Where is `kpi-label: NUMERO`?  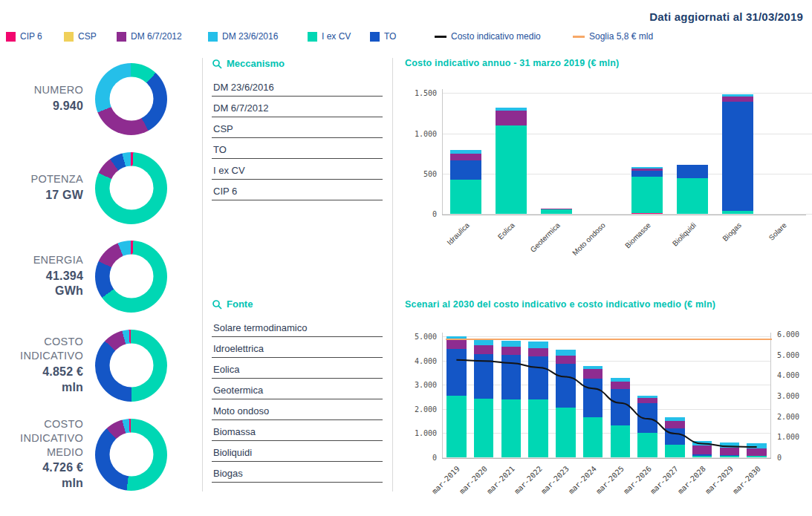
kpi-label: NUMERO is located at coordinates (42, 91).